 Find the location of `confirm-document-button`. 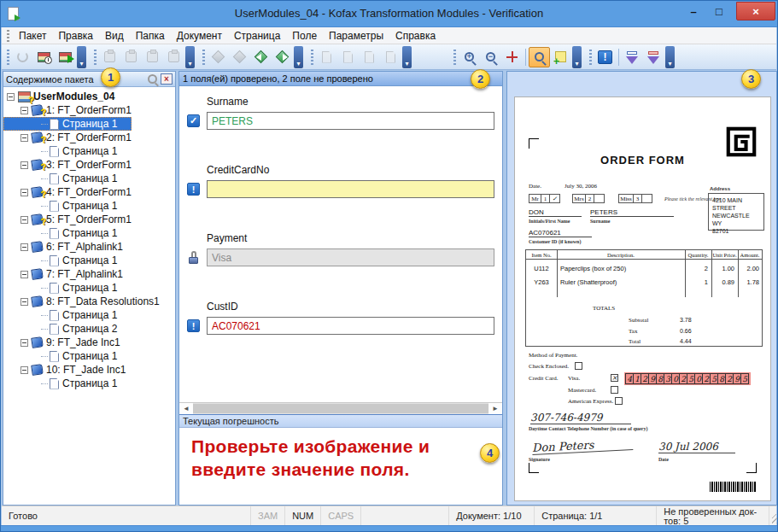

confirm-document-button is located at coordinates (654, 57).